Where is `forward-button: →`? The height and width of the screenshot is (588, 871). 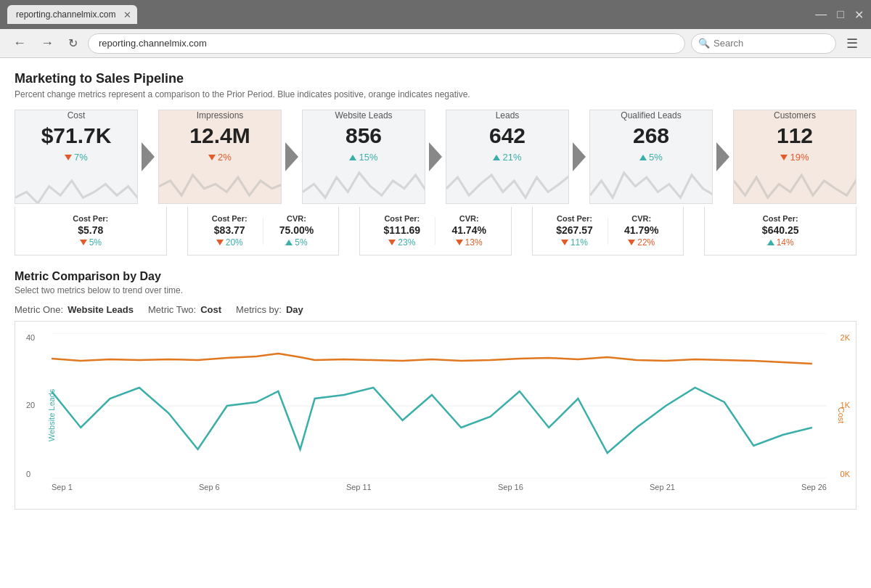 forward-button: → is located at coordinates (47, 44).